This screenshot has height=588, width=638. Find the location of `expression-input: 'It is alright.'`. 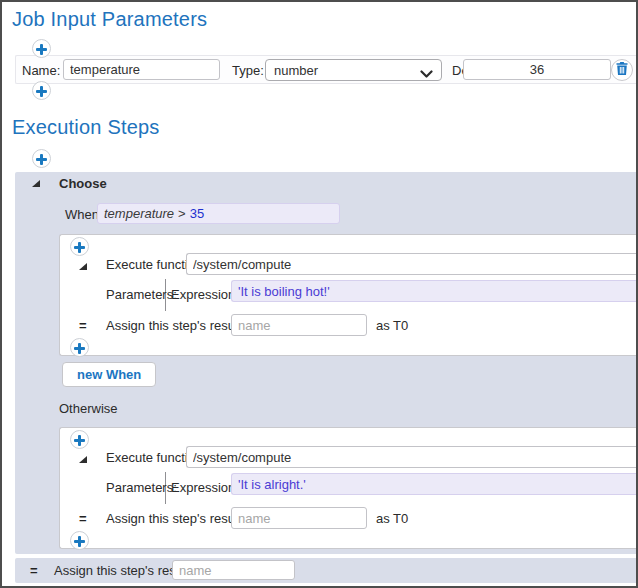

expression-input: 'It is alright.' is located at coordinates (434, 484).